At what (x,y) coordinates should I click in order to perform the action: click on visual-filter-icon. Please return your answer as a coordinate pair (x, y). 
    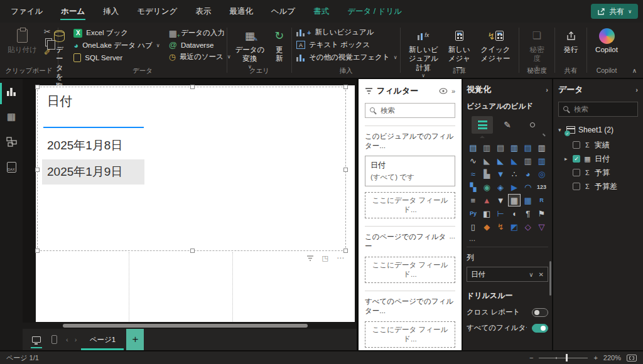
    Looking at the image, I should click on (310, 259).